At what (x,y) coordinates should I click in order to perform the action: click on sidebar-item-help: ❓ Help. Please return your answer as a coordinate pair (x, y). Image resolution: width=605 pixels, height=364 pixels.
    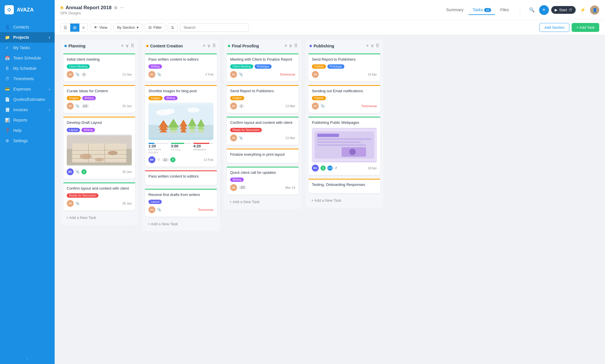
    Looking at the image, I should click on (27, 130).